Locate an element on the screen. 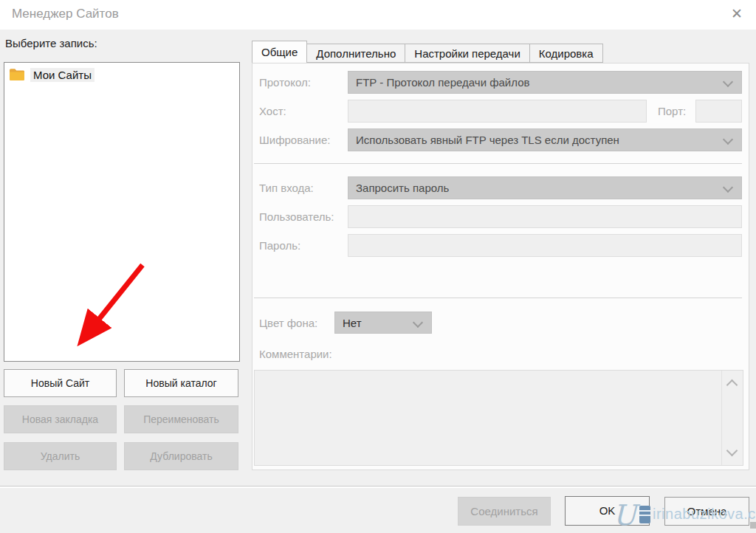  protocol-label: Протокол: is located at coordinates (285, 83).